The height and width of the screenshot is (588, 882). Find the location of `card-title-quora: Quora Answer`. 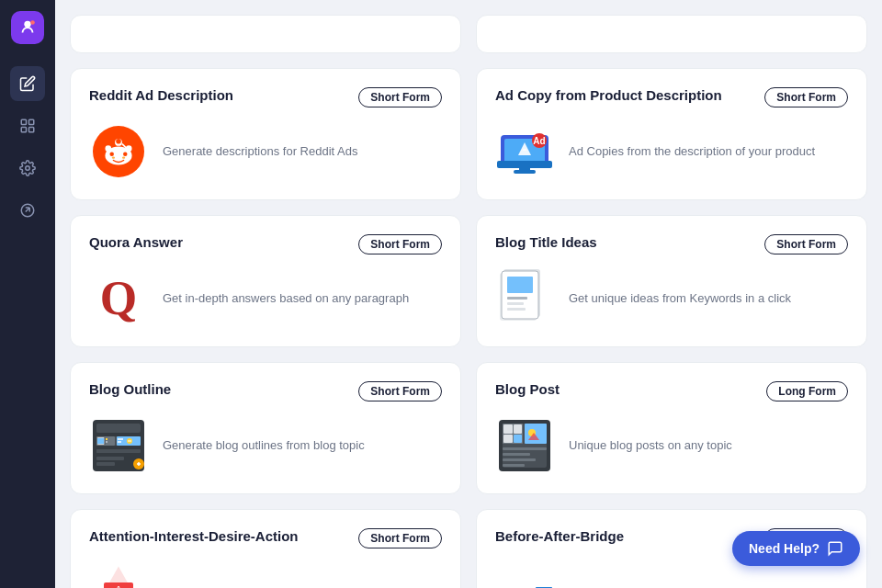

card-title-quora: Quora Answer is located at coordinates (136, 243).